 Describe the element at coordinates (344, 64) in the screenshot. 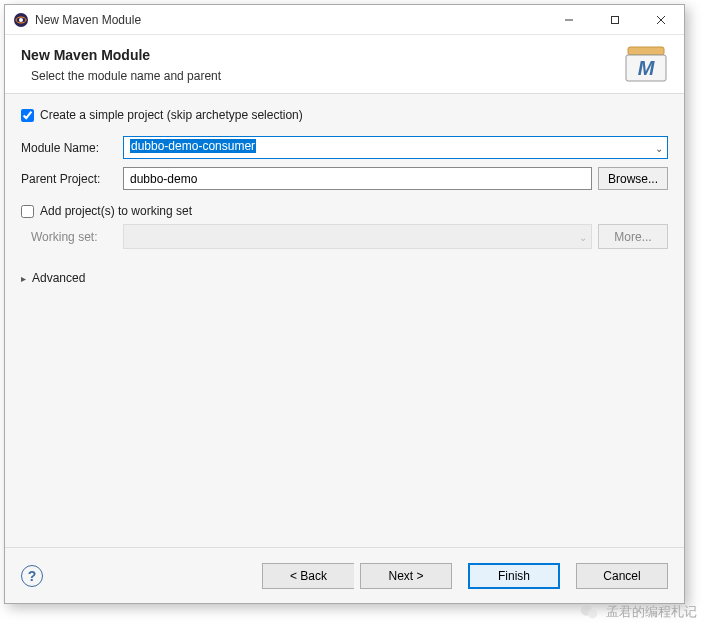

I see `wizard-header: New Maven Module Select the module name …` at that location.